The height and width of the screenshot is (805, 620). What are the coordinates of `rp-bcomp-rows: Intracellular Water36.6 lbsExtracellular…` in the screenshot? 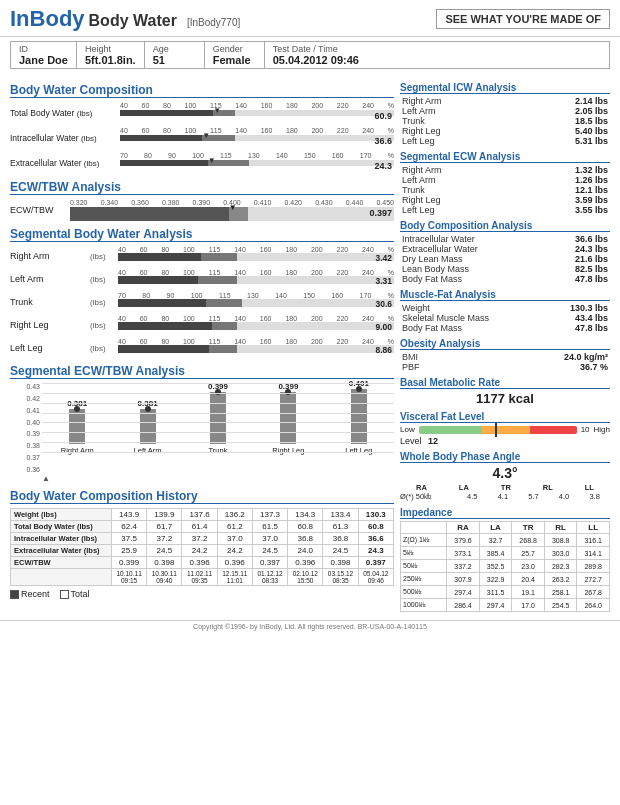 It's located at (505, 259).